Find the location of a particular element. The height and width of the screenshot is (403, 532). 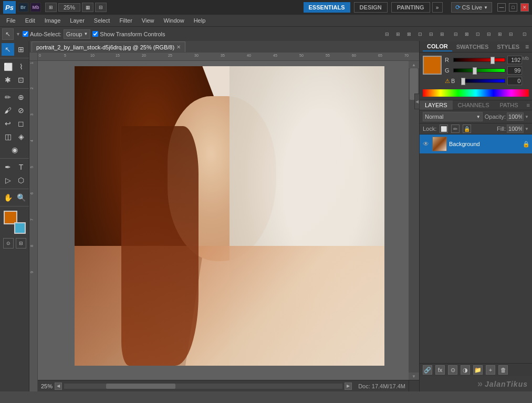

scroll-left-btn: ◀ is located at coordinates (58, 386).